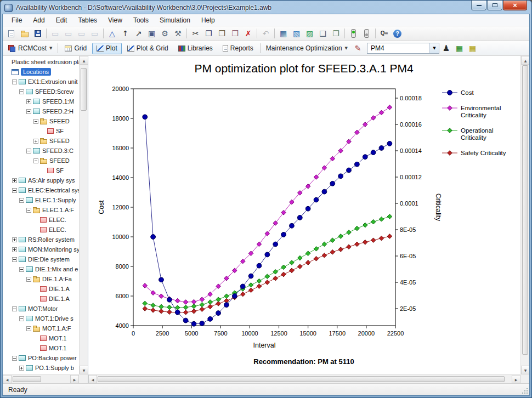 The image size is (532, 398). What do you see at coordinates (195, 48) in the screenshot?
I see `tab-libraries: Libraries` at bounding box center [195, 48].